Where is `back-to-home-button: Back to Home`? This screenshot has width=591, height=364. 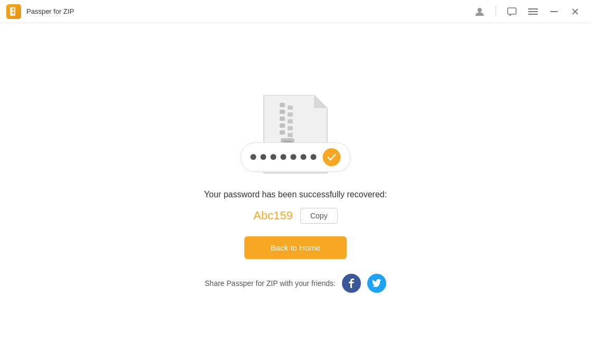
back-to-home-button: Back to Home is located at coordinates (296, 248).